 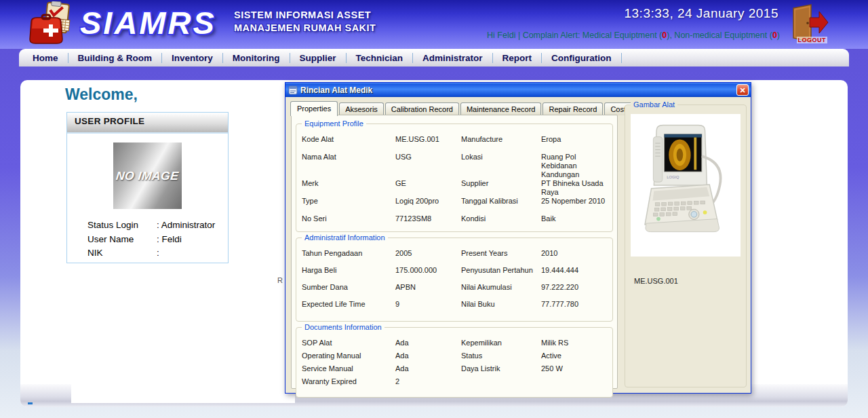 What do you see at coordinates (148, 187) in the screenshot?
I see `user-profile-panel: USER PROFILE NO IMAGE Status Login: Admi…` at bounding box center [148, 187].